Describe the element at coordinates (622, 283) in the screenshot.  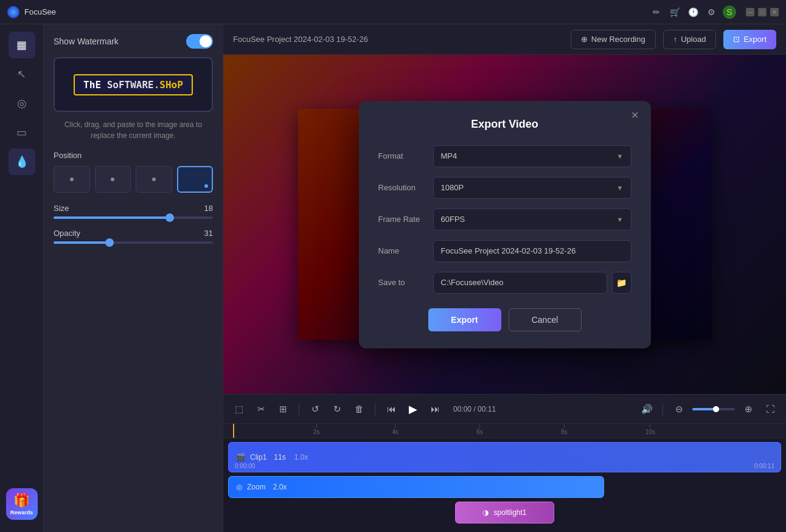
I see `folder-browse-button: 📁` at that location.